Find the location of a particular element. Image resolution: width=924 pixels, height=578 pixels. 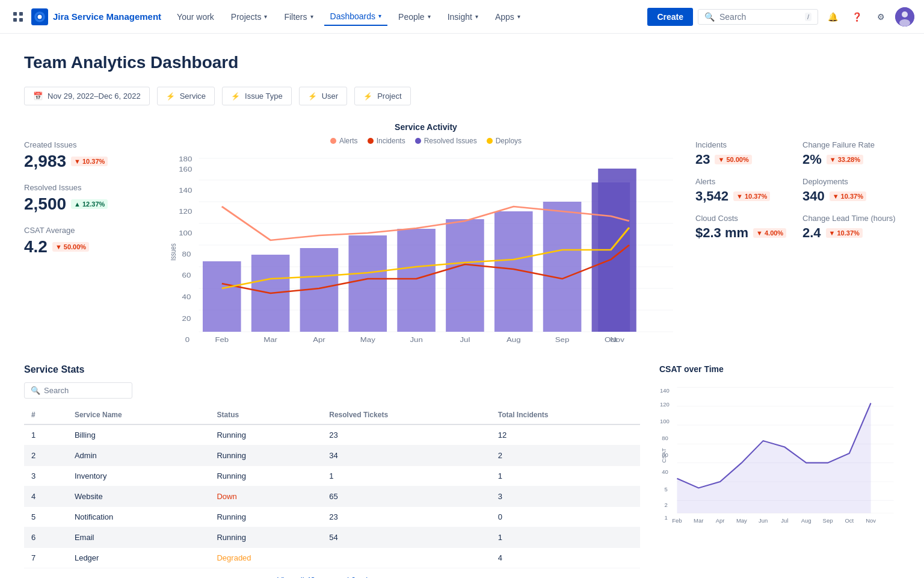

cloud-costs-label: Cloud Costs is located at coordinates (744, 218).